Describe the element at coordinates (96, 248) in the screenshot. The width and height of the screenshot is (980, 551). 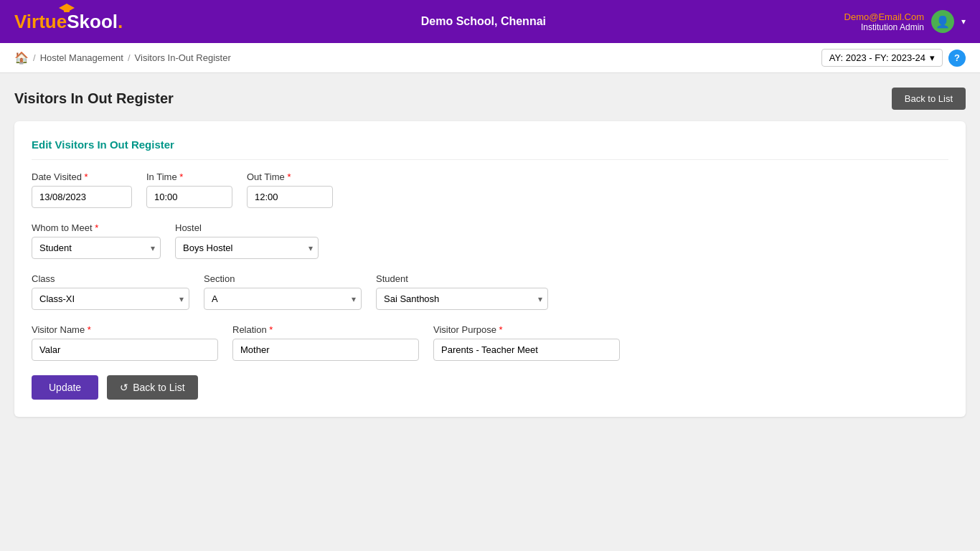
I see `whom-to-meet-select-wrapper: Student ▾` at that location.